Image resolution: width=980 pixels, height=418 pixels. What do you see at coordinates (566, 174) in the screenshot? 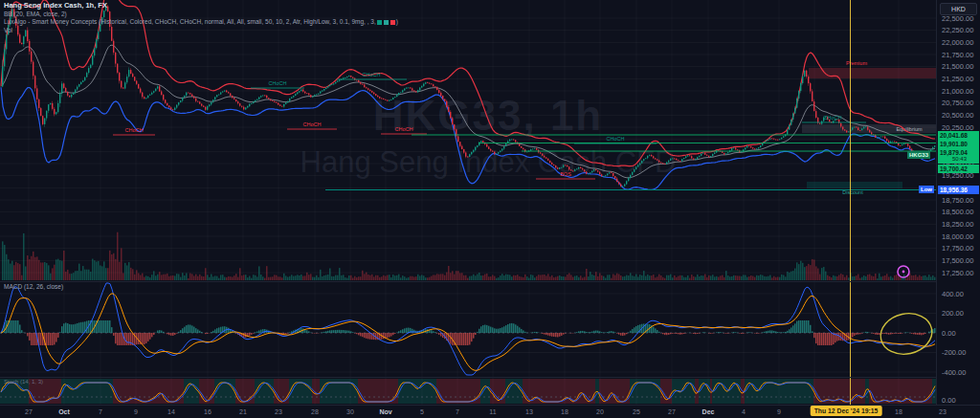
I see `structure-label: BOS` at bounding box center [566, 174].